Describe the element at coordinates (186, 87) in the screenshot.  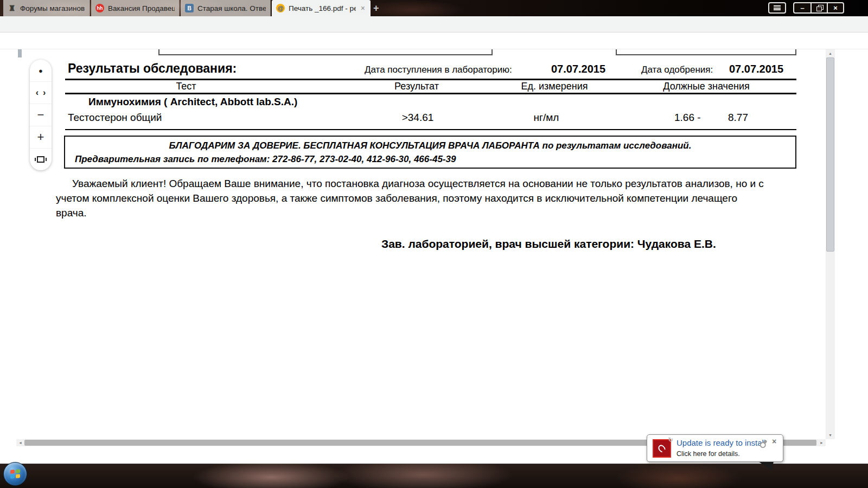
I see `column-header-test: Тест` at that location.